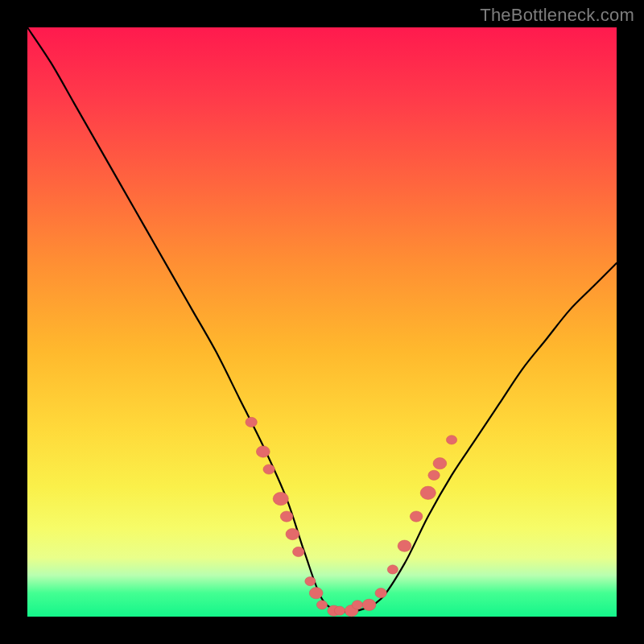 Image resolution: width=644 pixels, height=644 pixels. Describe the element at coordinates (351, 517) in the screenshot. I see `marker-group` at that location.